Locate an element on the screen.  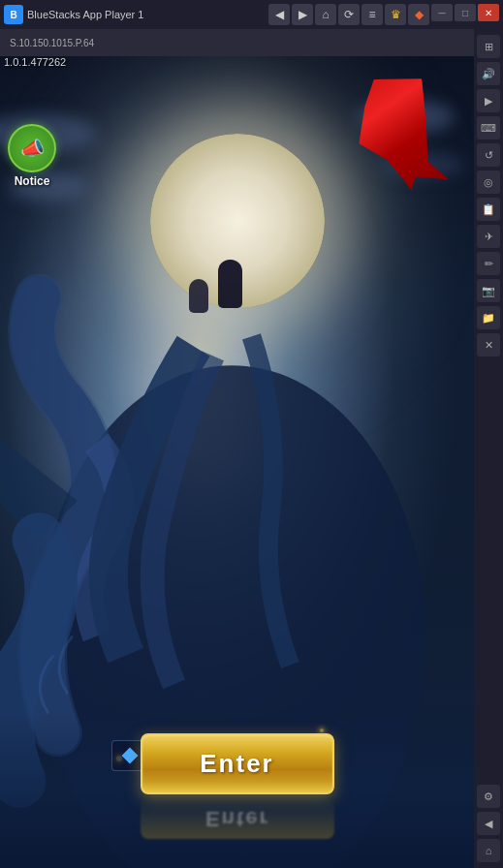
notice-badge: 📣 Notice is located at coordinates (32, 156).